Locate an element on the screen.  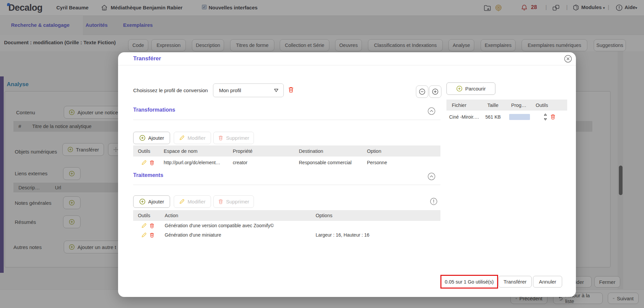
title-divider is located at coordinates (347, 65).